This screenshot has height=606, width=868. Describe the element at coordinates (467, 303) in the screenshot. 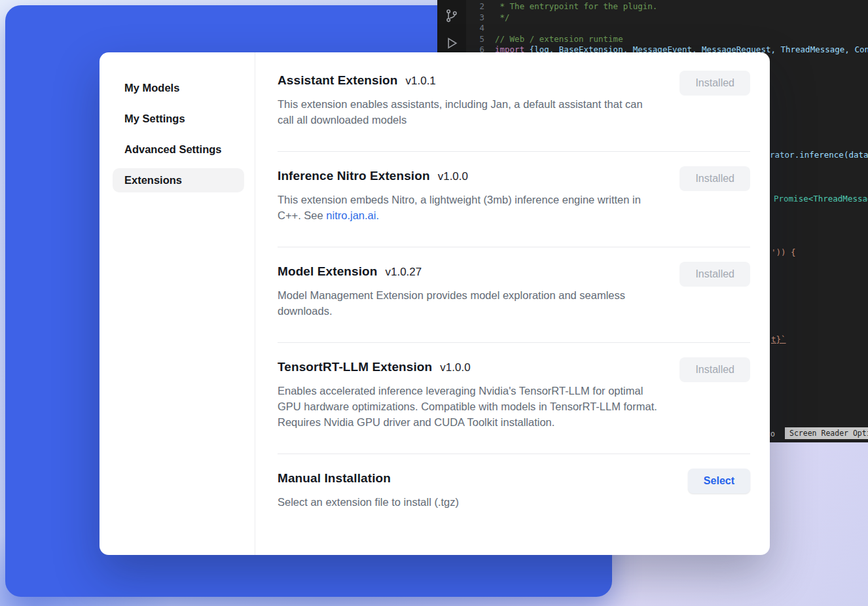

I see `extension-description: Model Management Extension provides mode…` at that location.